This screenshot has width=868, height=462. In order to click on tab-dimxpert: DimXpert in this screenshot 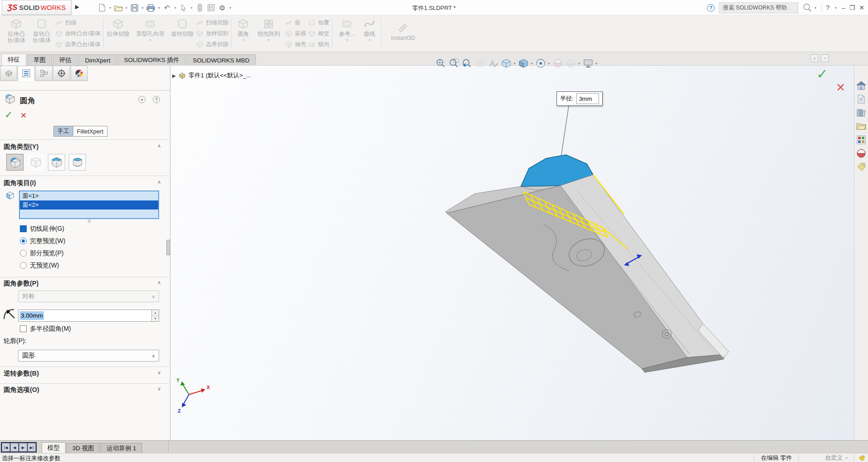, I will do `click(98, 60)`.